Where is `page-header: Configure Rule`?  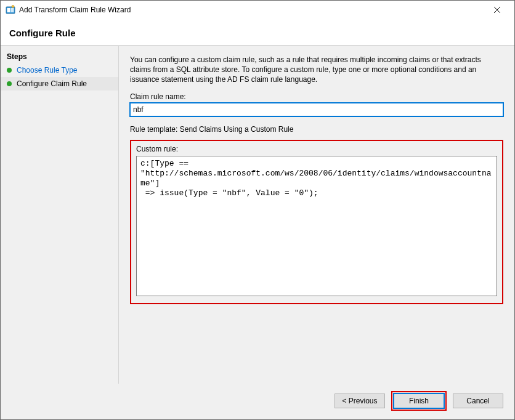
page-header: Configure Rule is located at coordinates (258, 33).